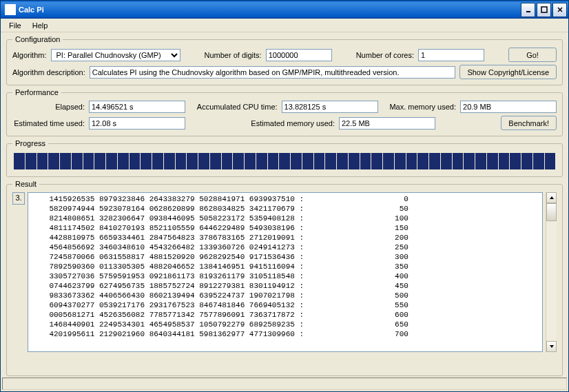 This screenshot has height=392, width=569. What do you see at coordinates (284, 25) in the screenshot?
I see `menubar: File Help` at bounding box center [284, 25].